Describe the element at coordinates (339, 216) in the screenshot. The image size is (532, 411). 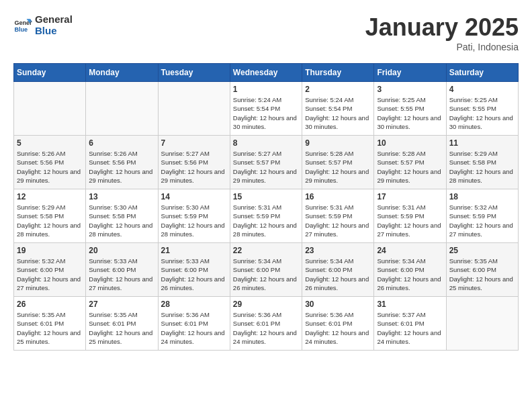
I see `calendar-cell: 16Sunrise: 5:31 AM Sunset: 5:59 PM Dayli…` at that location.